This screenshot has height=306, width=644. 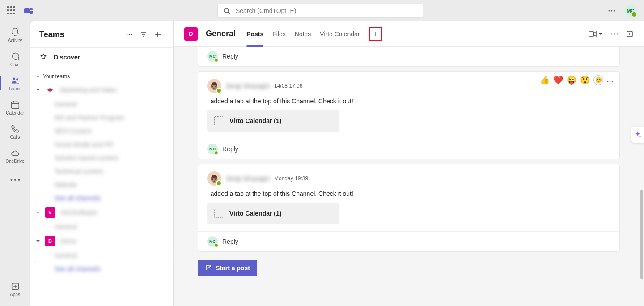 What do you see at coordinates (15, 35) in the screenshot?
I see `rail-activity: Activity` at bounding box center [15, 35].